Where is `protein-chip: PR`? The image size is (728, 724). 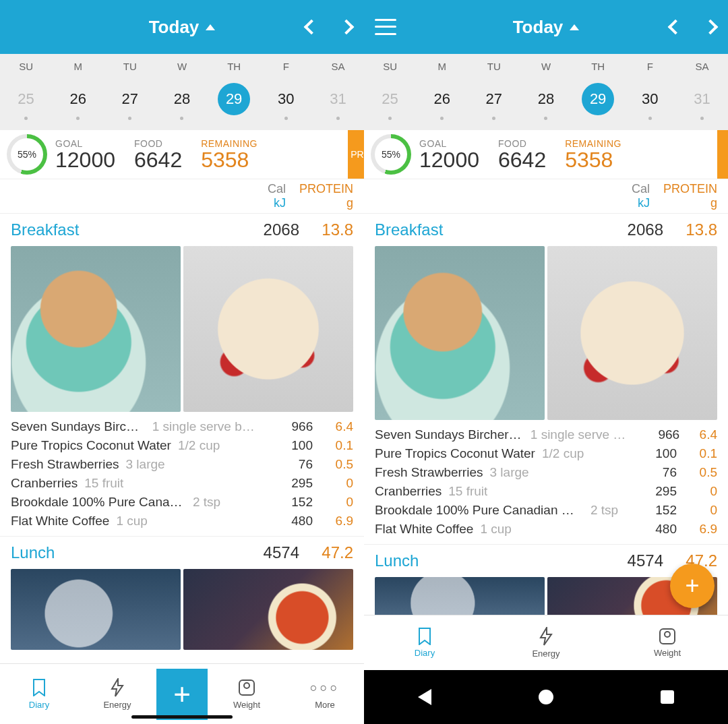 protein-chip: PR is located at coordinates (356, 154).